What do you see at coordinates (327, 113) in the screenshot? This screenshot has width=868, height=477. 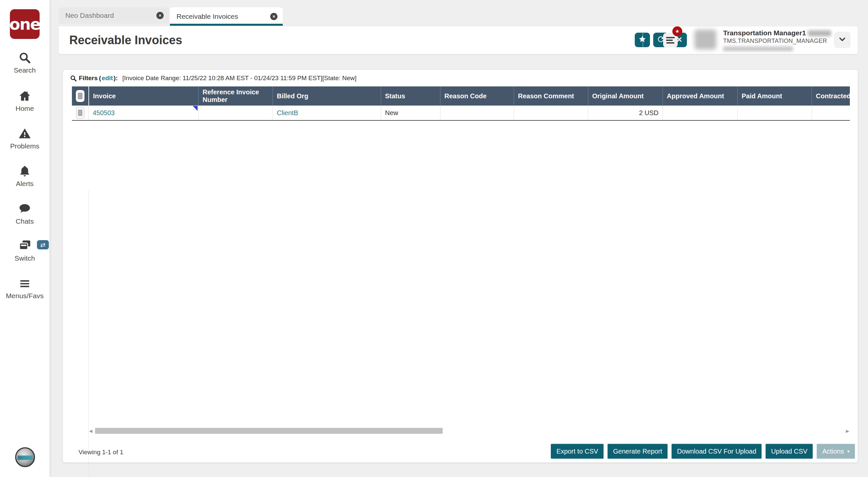 I see `cell-billed-org: ClientB` at bounding box center [327, 113].